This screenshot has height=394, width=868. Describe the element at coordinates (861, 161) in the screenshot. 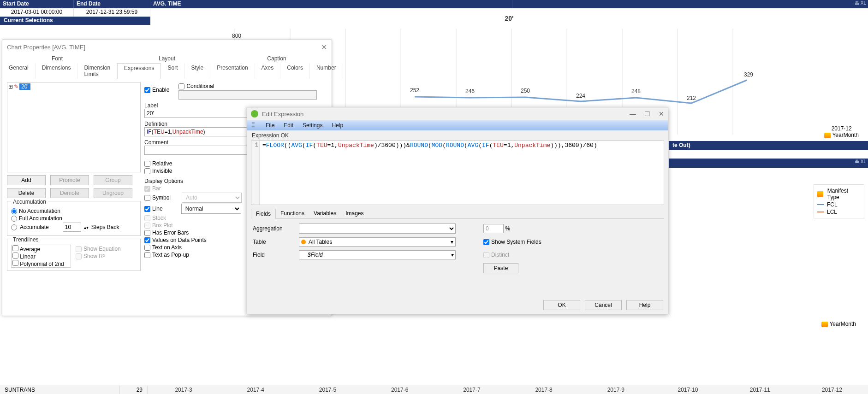

I see `export-xl-button-2: 🖶 XL` at that location.